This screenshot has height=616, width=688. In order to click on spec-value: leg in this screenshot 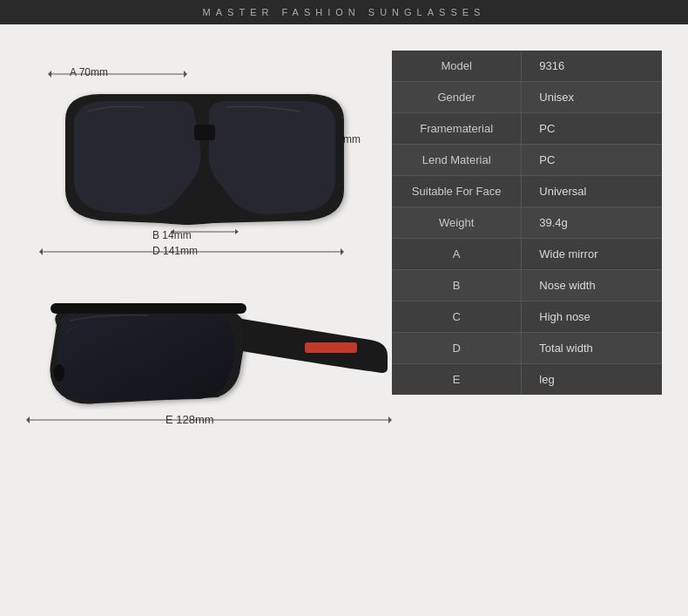, I will do `click(592, 380)`.